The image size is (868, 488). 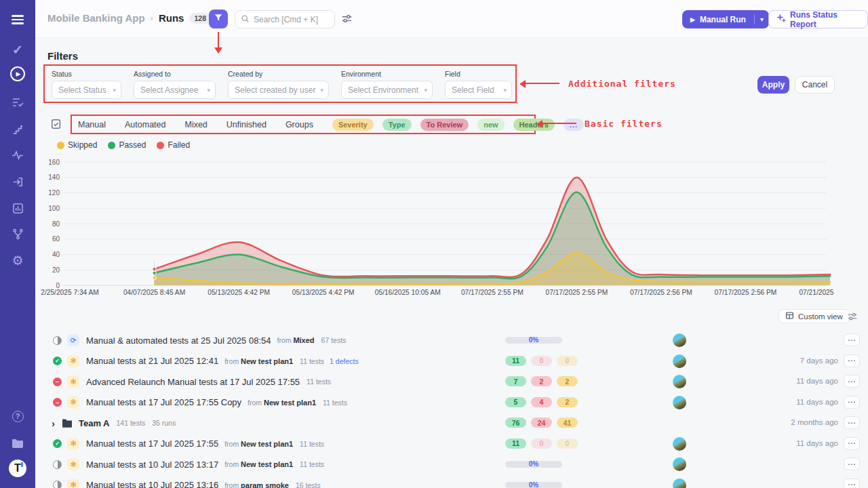 What do you see at coordinates (18, 208) in the screenshot?
I see `analytics-chart-icon` at bounding box center [18, 208].